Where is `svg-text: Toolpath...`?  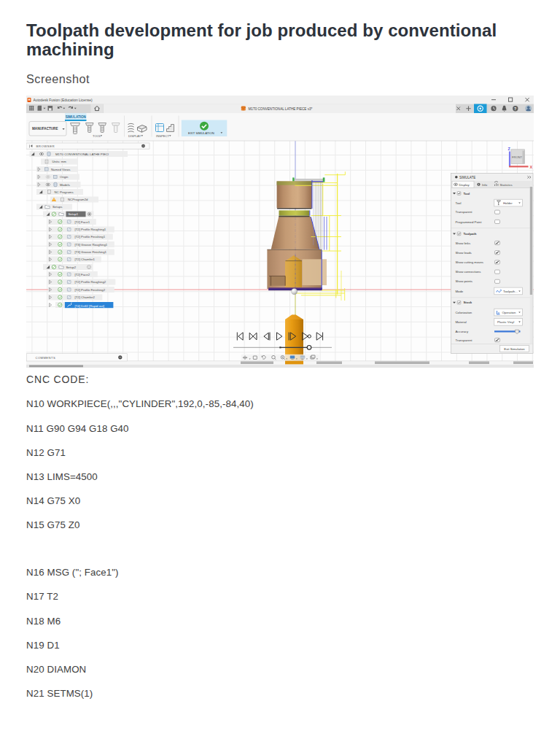 svg-text: Toolpath... is located at coordinates (510, 292).